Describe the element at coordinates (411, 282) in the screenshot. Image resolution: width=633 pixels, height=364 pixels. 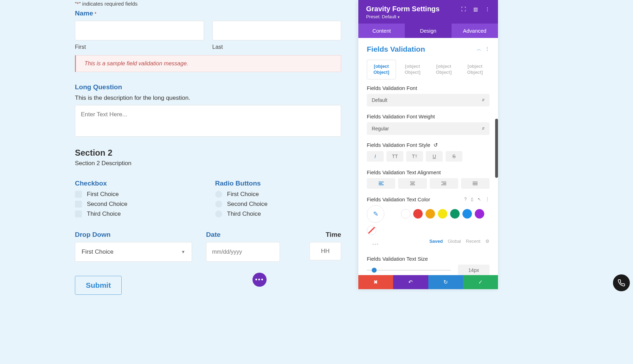
I see `undo-button: ↶` at that location.